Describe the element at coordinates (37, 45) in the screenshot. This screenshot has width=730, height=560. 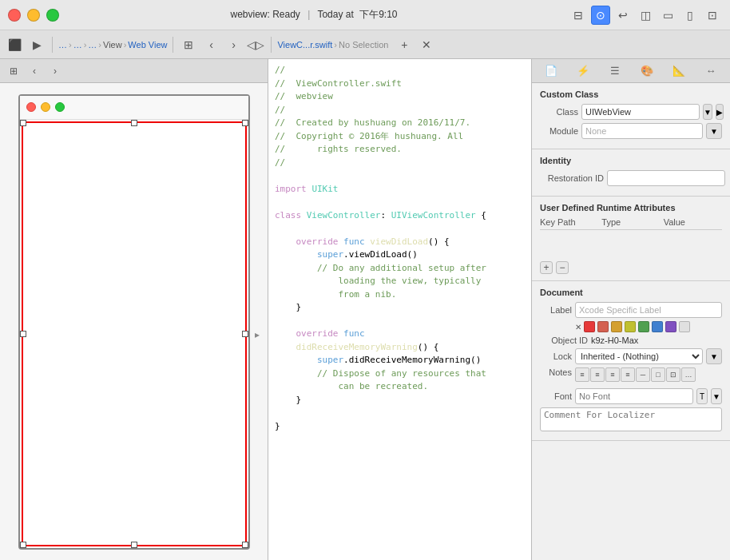
I see `run-btn: ▶` at that location.